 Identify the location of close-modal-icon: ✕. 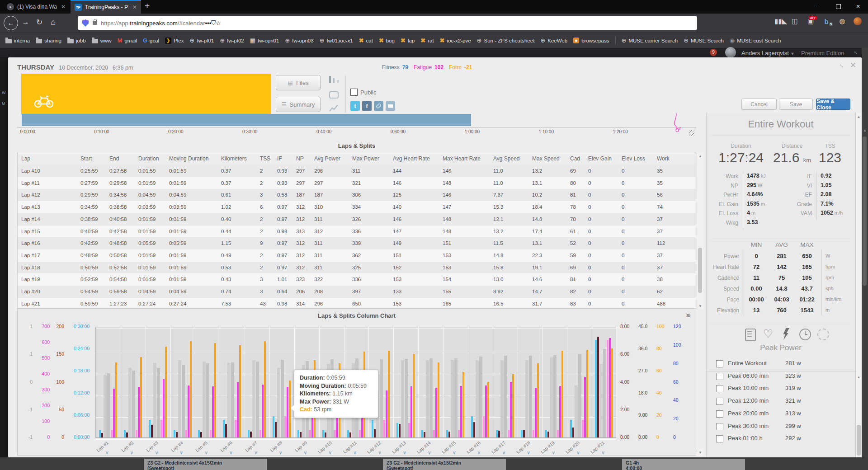
(853, 65).